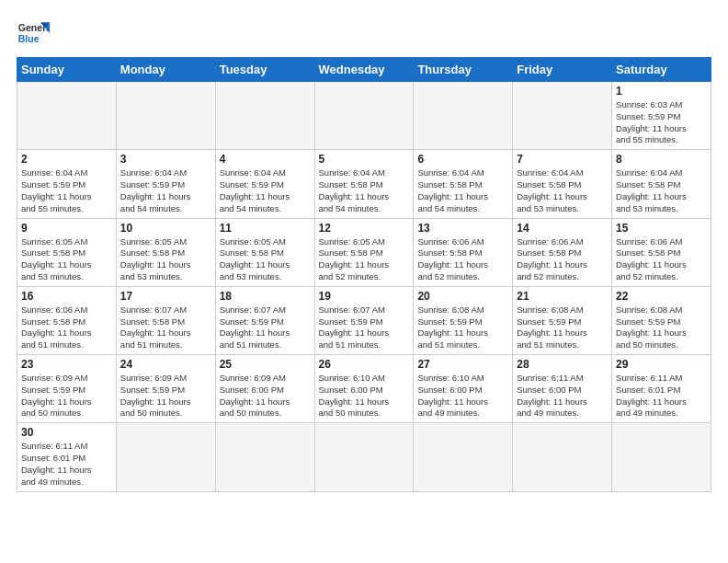 The image size is (728, 563). I want to click on day-number: 18, so click(265, 296).